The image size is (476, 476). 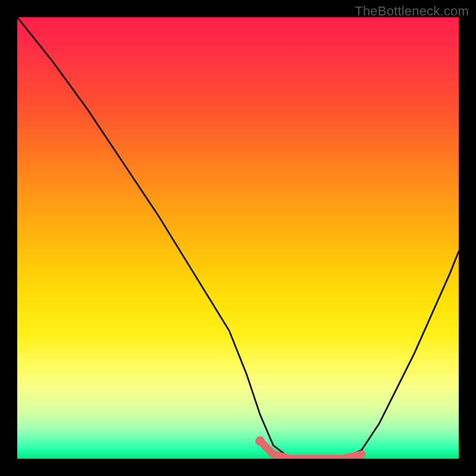 What do you see at coordinates (260, 441) in the screenshot?
I see `highlight-dot` at bounding box center [260, 441].